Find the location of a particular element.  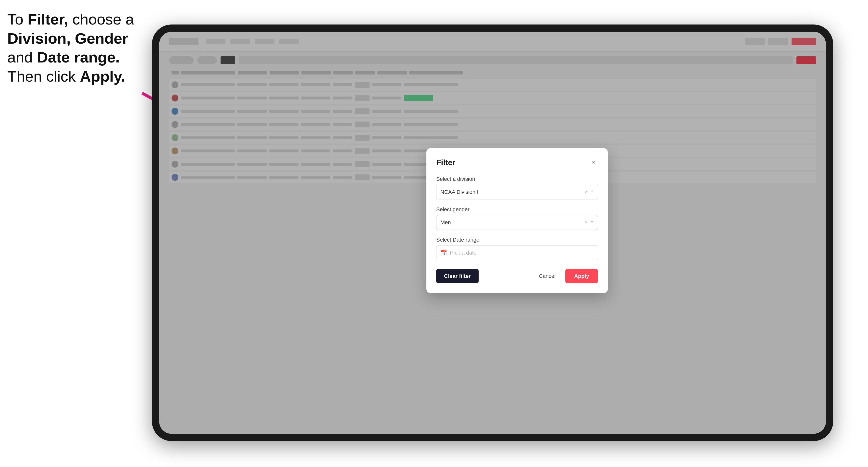

close-icon: × is located at coordinates (594, 162).